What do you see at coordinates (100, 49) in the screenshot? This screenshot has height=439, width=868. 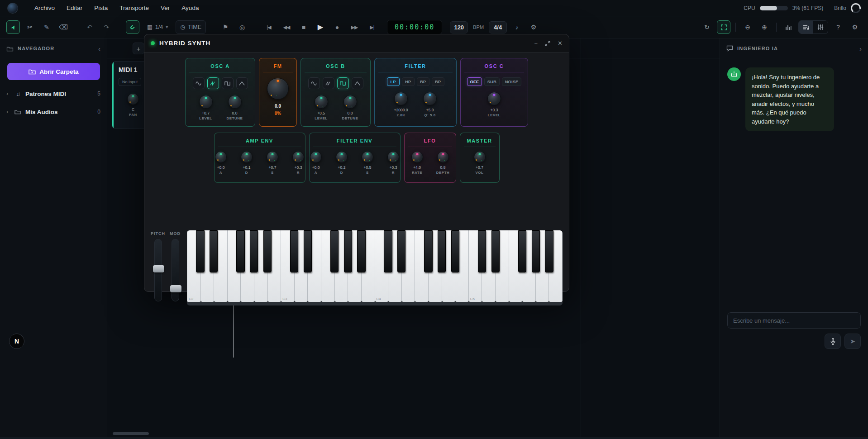 I see `collapse-left-icon: ‹` at bounding box center [100, 49].